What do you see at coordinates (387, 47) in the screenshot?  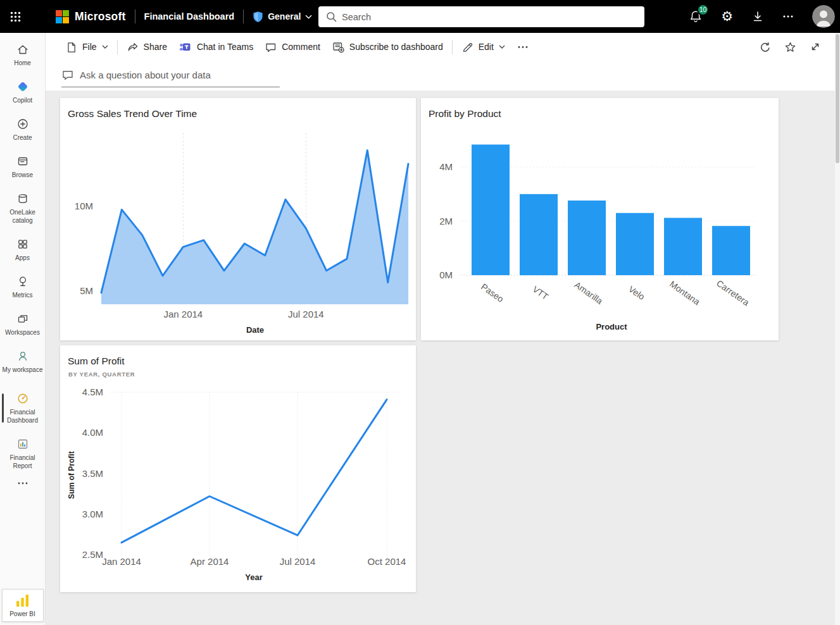 I see `subscribe-button: Subscribe to dashboard` at bounding box center [387, 47].